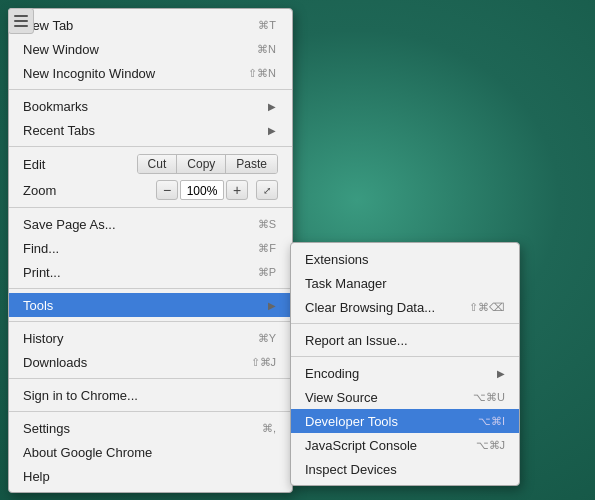  Describe the element at coordinates (405, 421) in the screenshot. I see `submenu-item-developer-tools: Developer Tools ⌥⌘I` at that location.